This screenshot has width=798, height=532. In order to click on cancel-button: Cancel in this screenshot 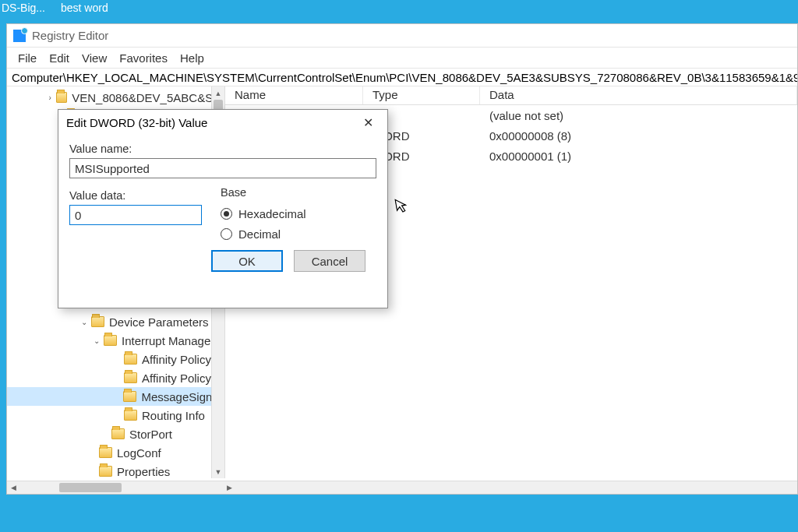, I will do `click(330, 261)`.